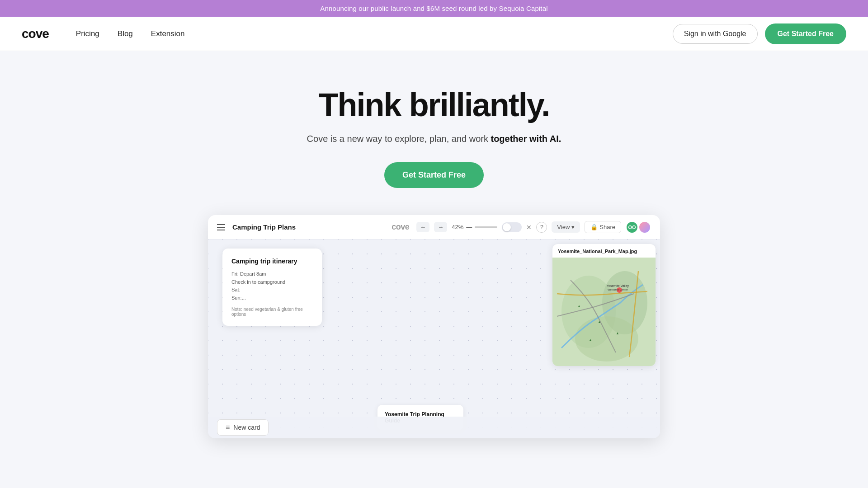 The image size is (868, 488). What do you see at coordinates (272, 298) in the screenshot?
I see `itinerary-line-4: Sun:...` at bounding box center [272, 298].